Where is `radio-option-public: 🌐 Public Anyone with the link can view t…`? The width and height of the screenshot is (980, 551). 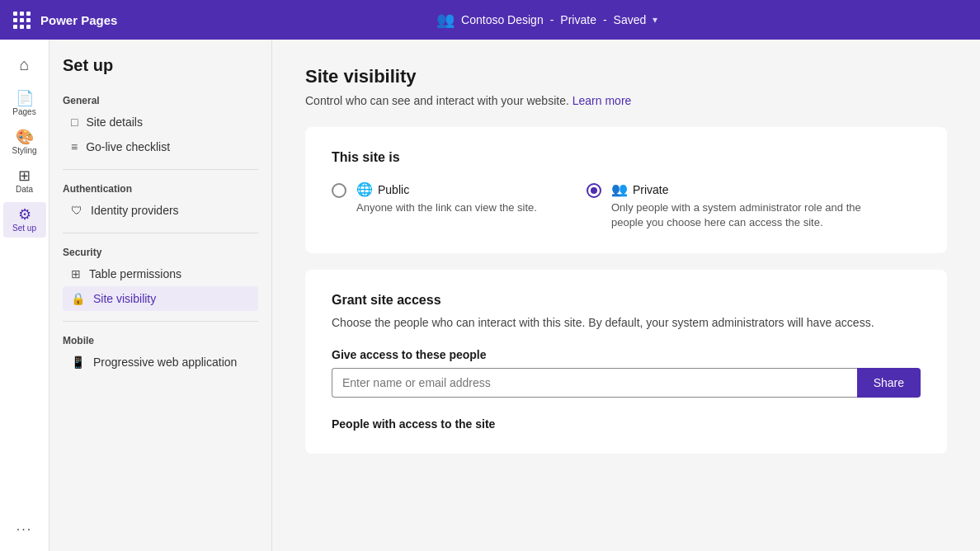 radio-option-public: 🌐 Public Anyone with the link can view t… is located at coordinates (434, 198).